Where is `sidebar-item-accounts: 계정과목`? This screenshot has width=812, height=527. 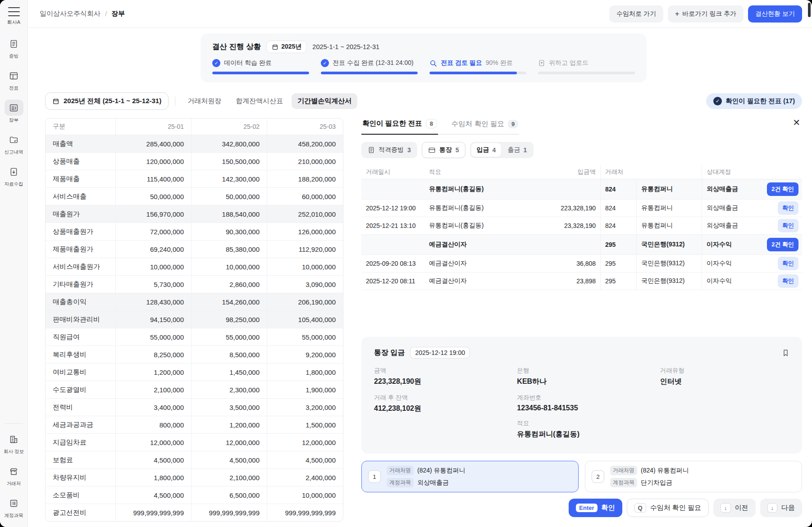
sidebar-item-accounts: 계정과목 is located at coordinates (14, 507).